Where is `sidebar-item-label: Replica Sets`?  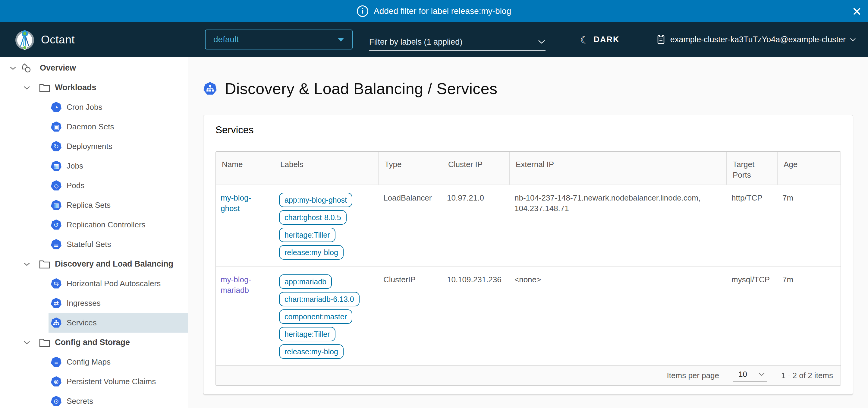 sidebar-item-label: Replica Sets is located at coordinates (89, 205).